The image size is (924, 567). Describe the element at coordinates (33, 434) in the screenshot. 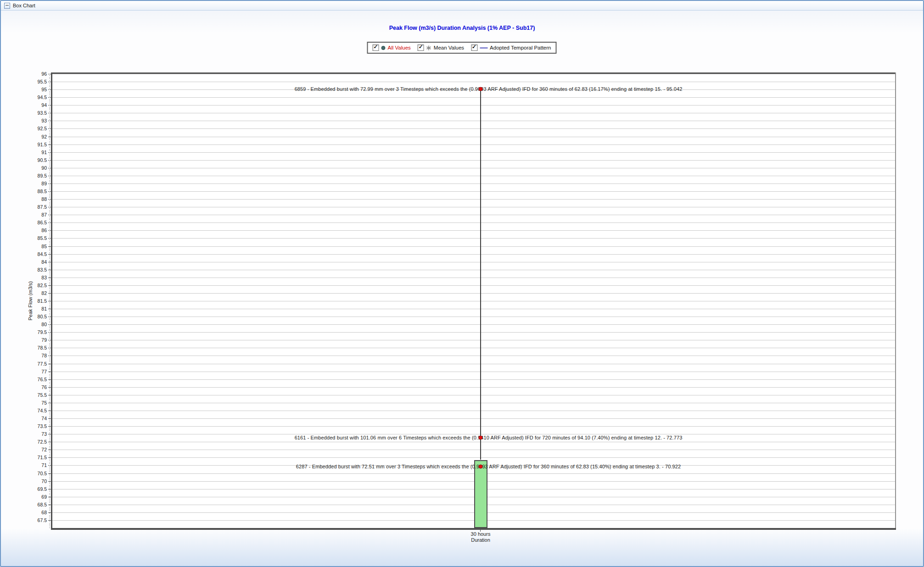

I see `y-tick-label: 73` at that location.